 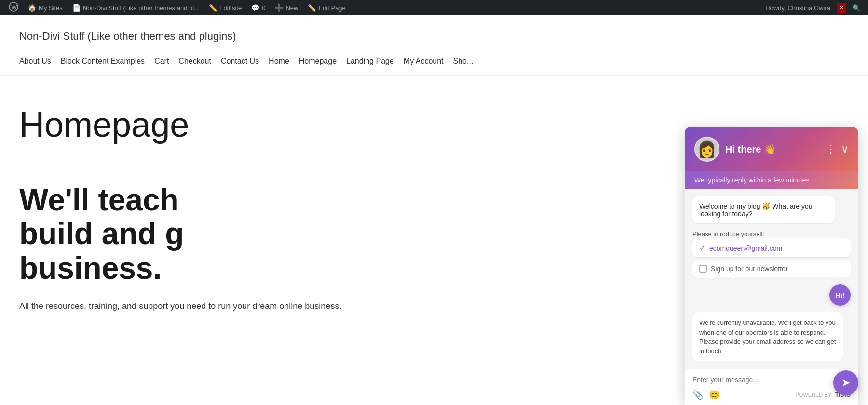 What do you see at coordinates (108, 66) in the screenshot?
I see `nav-block-content: Block Content Examples` at bounding box center [108, 66].